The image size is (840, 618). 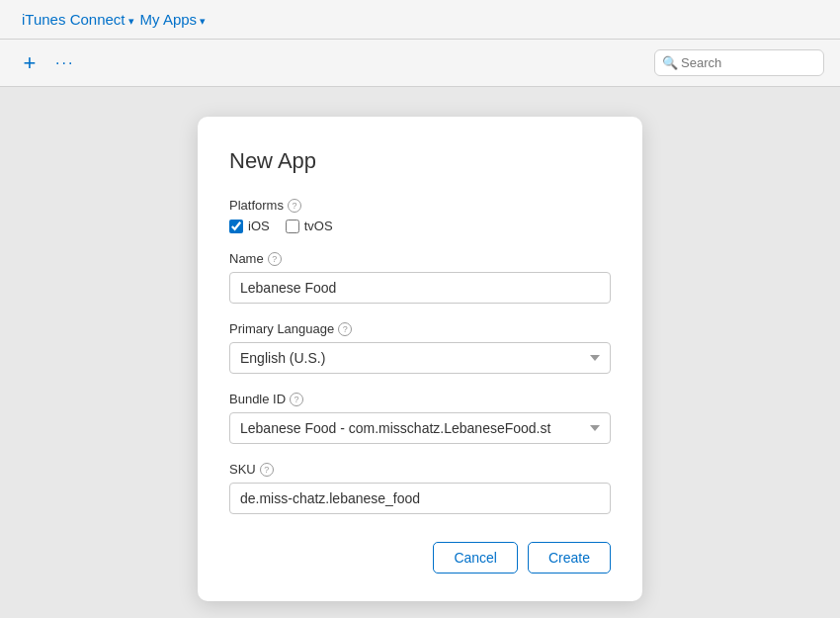 What do you see at coordinates (249, 225) in the screenshot?
I see `ios-option: iOS` at bounding box center [249, 225].